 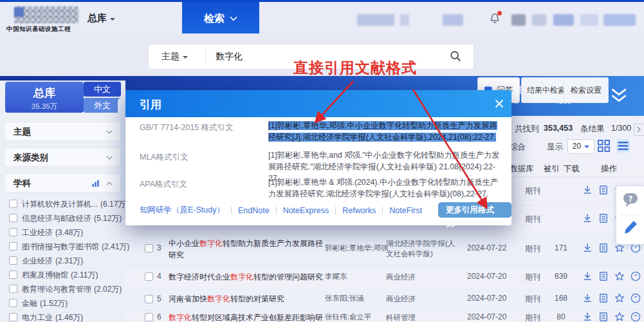 I want to click on paper-title: 中小企业数字化转型助力新质生产力发展路径研究, so click(x=249, y=249).